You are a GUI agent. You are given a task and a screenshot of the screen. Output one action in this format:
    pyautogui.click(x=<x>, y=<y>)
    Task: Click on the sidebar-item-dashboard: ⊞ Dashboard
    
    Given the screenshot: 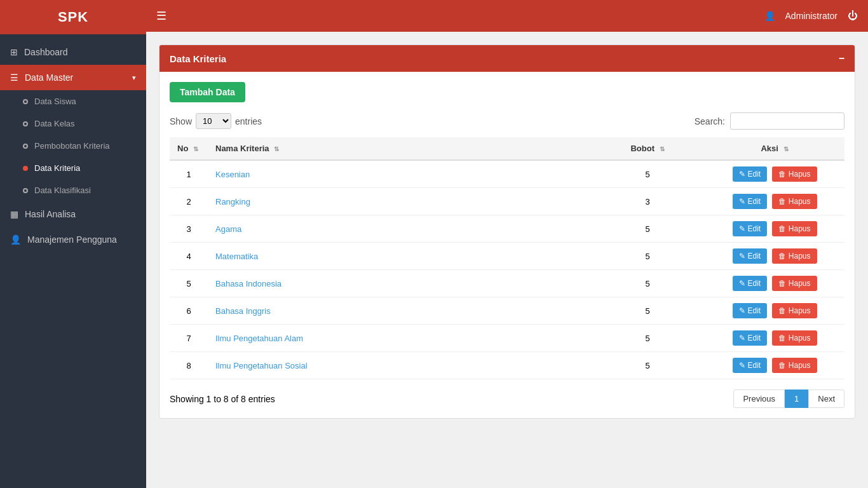 What is the action you would take?
    pyautogui.click(x=73, y=52)
    